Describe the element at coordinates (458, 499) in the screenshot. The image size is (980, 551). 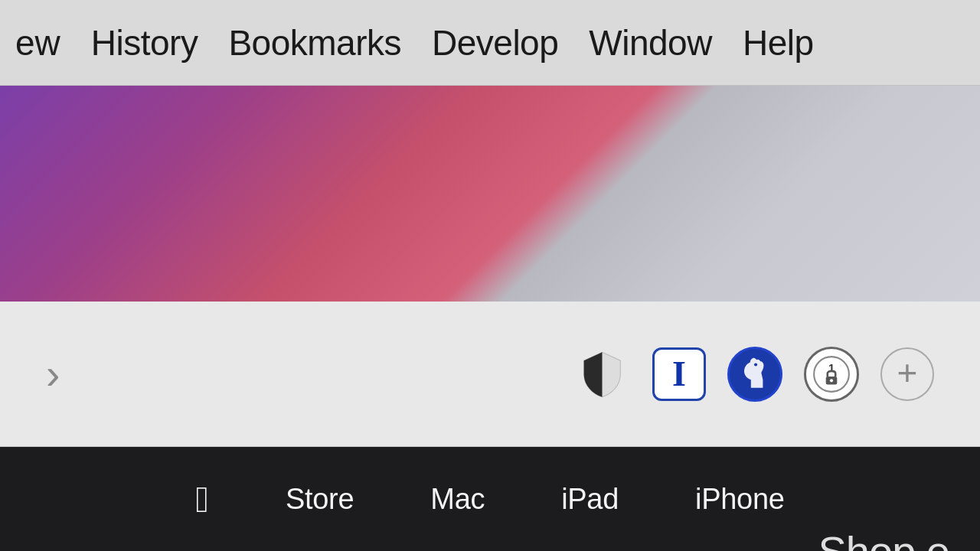
I see `apple-nav-mac: Mac` at that location.